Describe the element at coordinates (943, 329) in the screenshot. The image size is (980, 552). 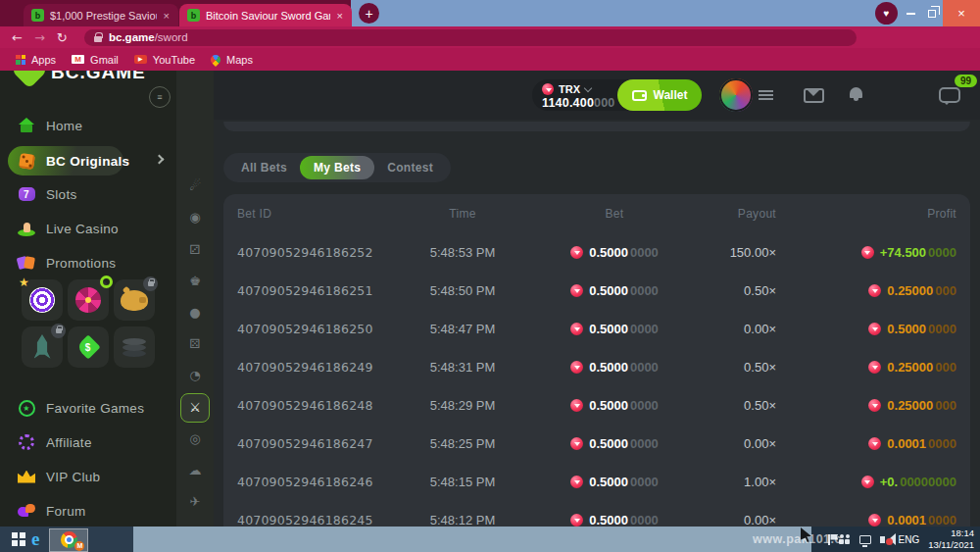
I see `profit-dim: 0000` at that location.